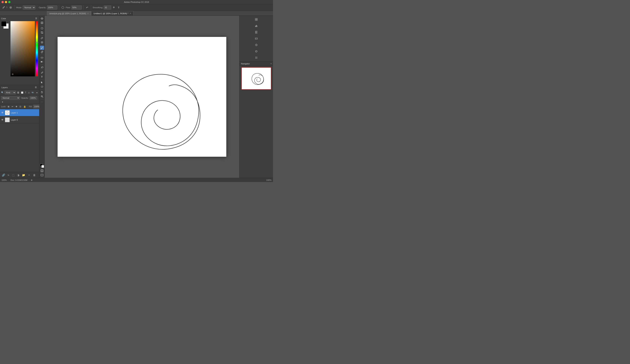 The height and width of the screenshot is (364, 630). I want to click on filter-smart-btn: 📷, so click(32, 93).